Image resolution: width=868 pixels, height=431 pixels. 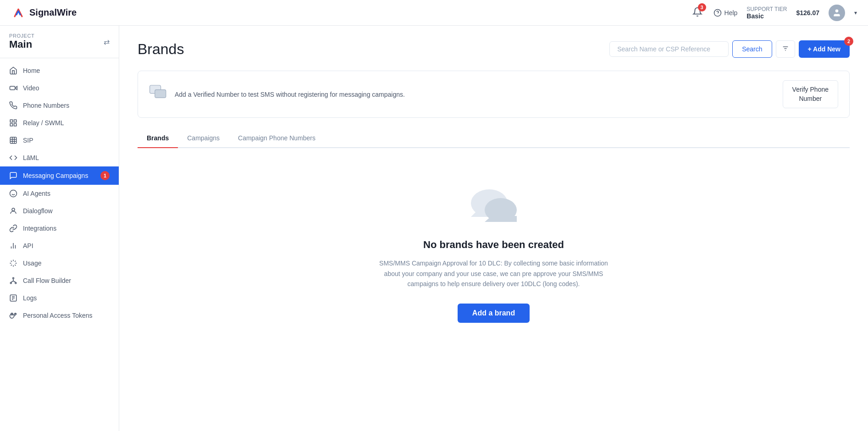 What do you see at coordinates (811, 94) in the screenshot?
I see `verify-phone-number-button: Verify PhoneNumber` at bounding box center [811, 94].